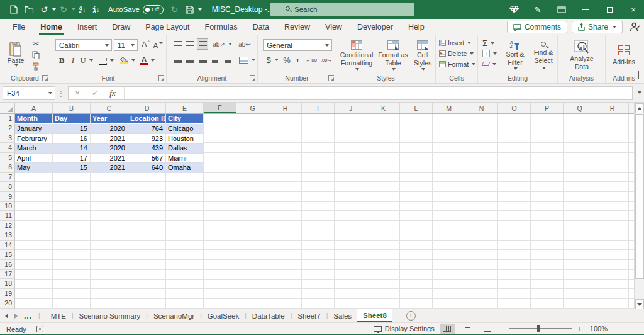 The width and height of the screenshot is (644, 335). Describe the element at coordinates (489, 54) in the screenshot. I see `fill-button: ↓` at that location.